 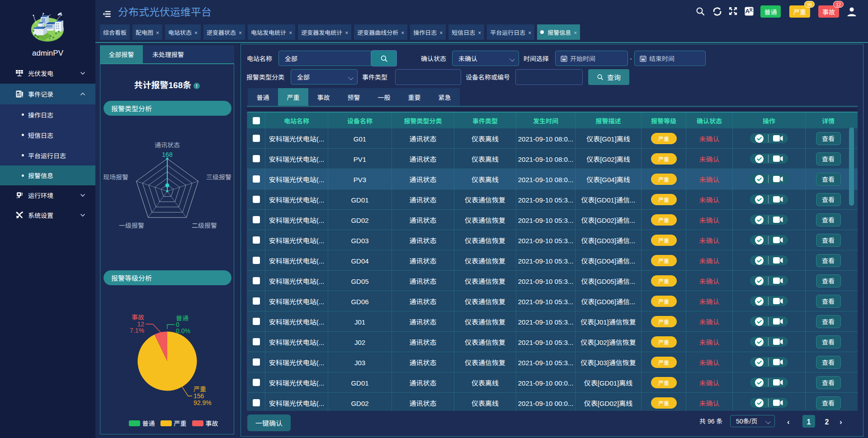 What do you see at coordinates (219, 177) in the screenshot?
I see `svg-text: 三级报警` at bounding box center [219, 177].